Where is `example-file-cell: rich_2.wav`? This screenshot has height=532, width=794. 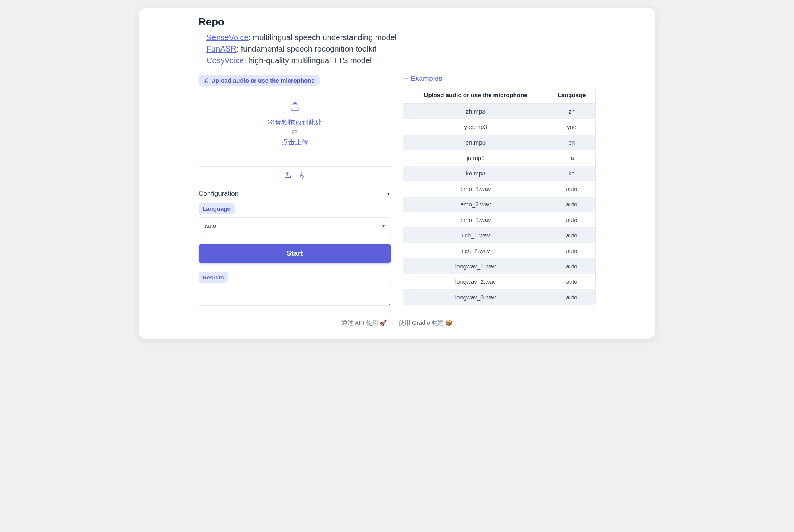 example-file-cell: rich_2.wav is located at coordinates (476, 251).